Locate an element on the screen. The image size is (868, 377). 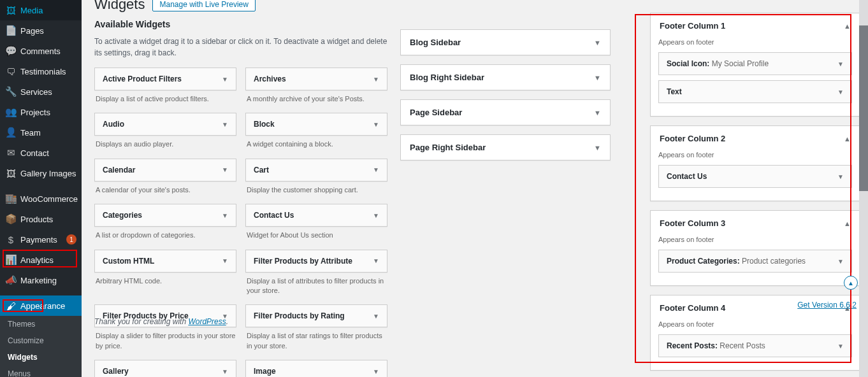
area-title: Page Right Sidebar is located at coordinates (502, 148).